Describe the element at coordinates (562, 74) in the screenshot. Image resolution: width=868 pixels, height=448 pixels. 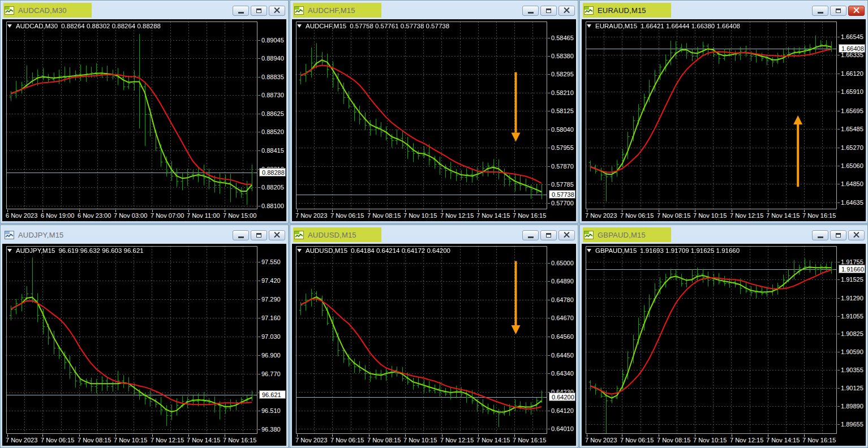
I see `price-axis-label: 0.58295` at that location.